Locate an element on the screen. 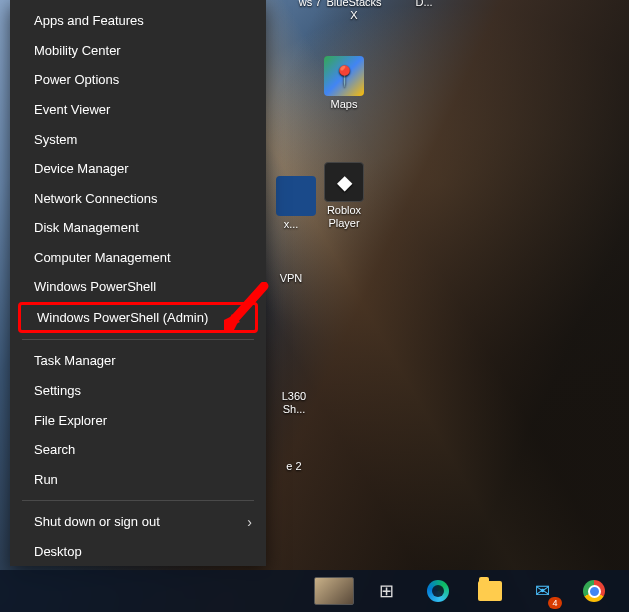 This screenshot has height=612, width=629. menu-item-label: Computer Management is located at coordinates (143, 258).